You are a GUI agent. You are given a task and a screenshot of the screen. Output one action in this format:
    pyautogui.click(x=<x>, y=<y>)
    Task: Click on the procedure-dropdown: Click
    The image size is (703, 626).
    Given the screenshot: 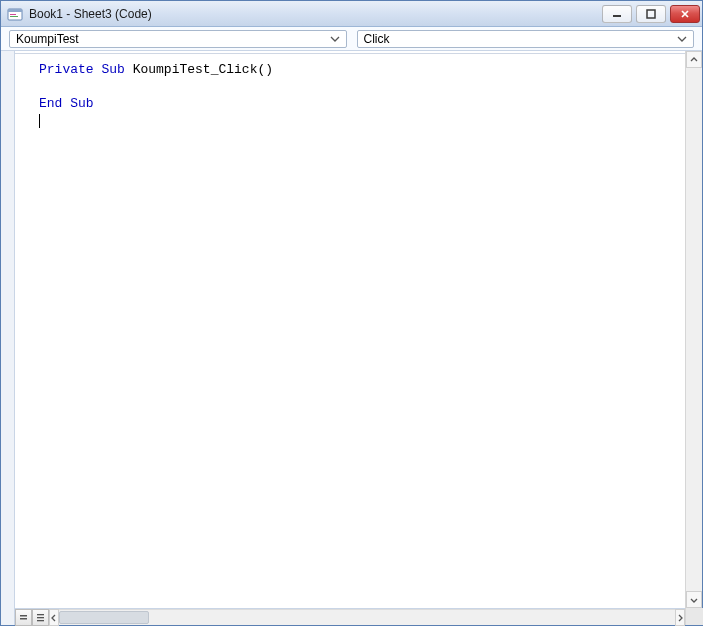 What is the action you would take?
    pyautogui.click(x=526, y=39)
    